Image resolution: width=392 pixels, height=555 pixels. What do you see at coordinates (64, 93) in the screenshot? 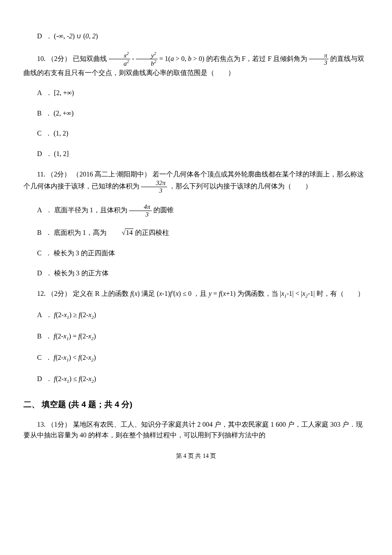
I see `option-expr: [2, +∞)` at bounding box center [64, 93].